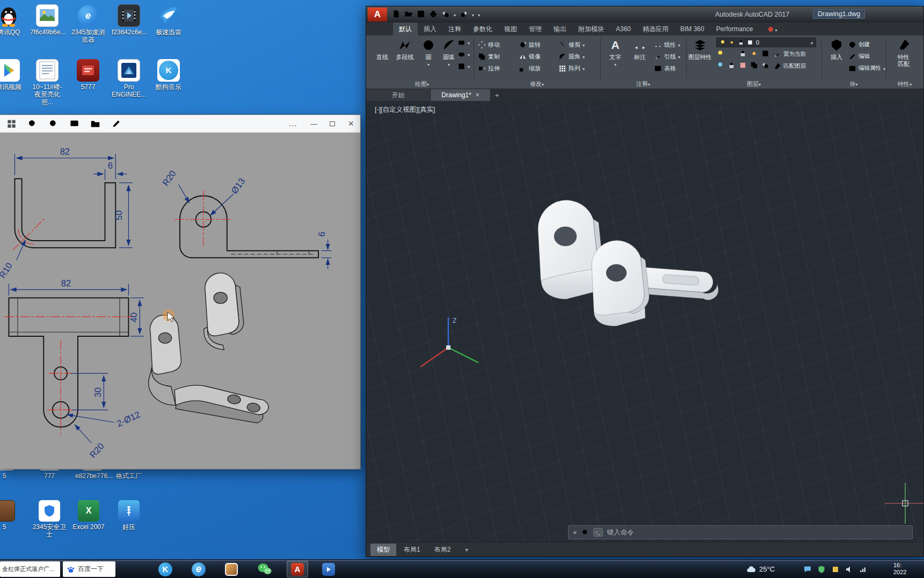  Describe the element at coordinates (455, 29) in the screenshot. I see `ribbon-tab-annotate: 注释` at that location.